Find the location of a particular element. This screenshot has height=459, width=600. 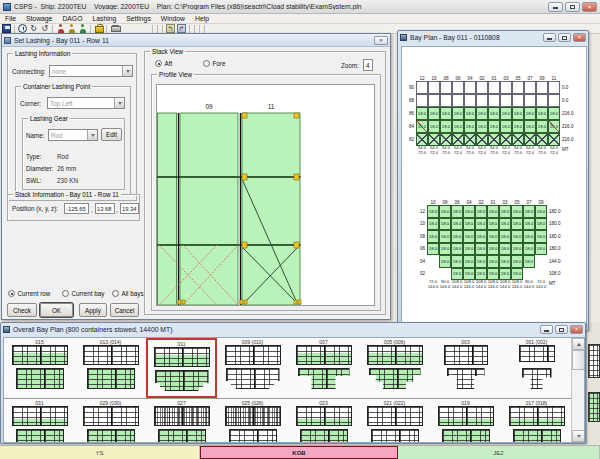

mini-bay-015: 015 is located at coordinates (40, 368).